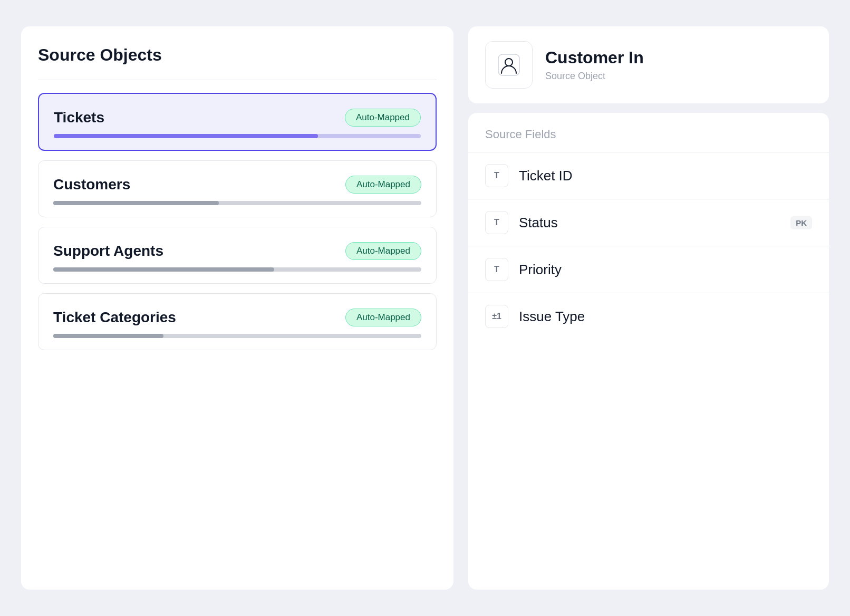  What do you see at coordinates (649, 140) in the screenshot?
I see `source-fields-title: Source Fields` at bounding box center [649, 140].